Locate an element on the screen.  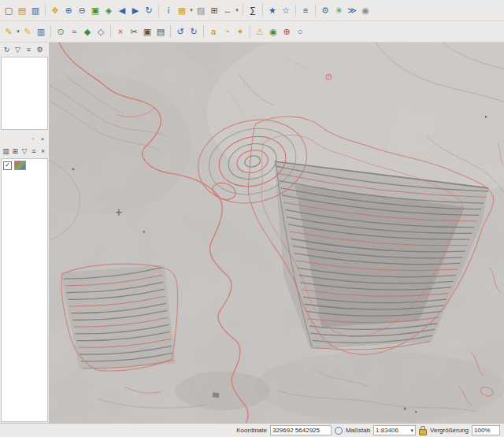
filter-legend-icon: ▽ is located at coordinates (25, 151).